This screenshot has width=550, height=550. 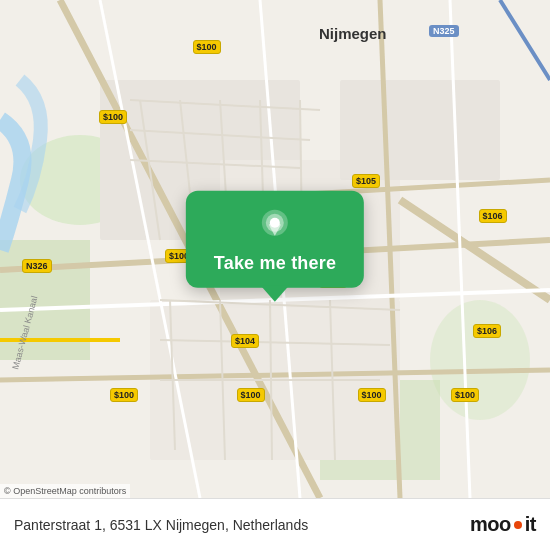 I want to click on road-badge-s100_5: $100, so click(x=251, y=395).